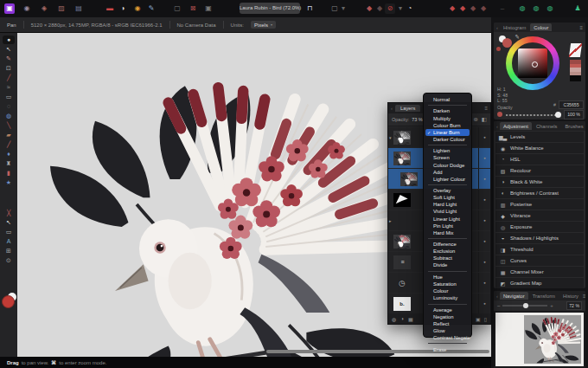  Describe the element at coordinates (540, 148) in the screenshot. I see `adjustment-item: ◉ White Balance` at that location.